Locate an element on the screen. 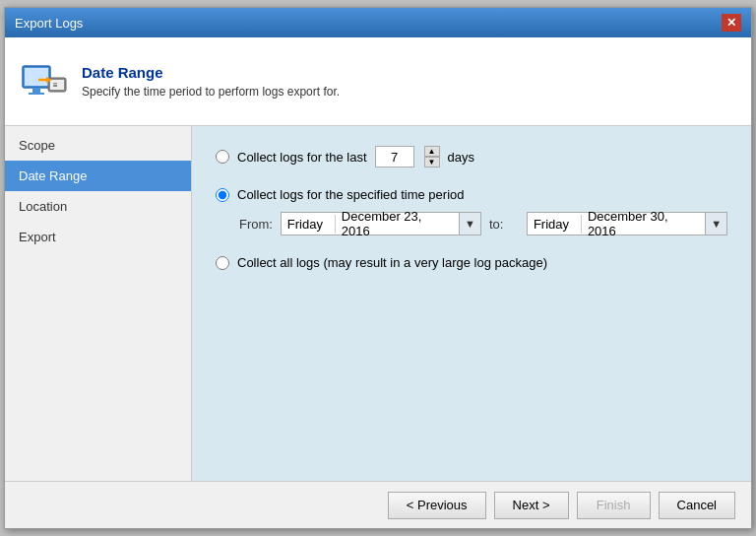 The image size is (756, 536). option-all-label: Collect all logs (may result in a very l… is located at coordinates (392, 262).